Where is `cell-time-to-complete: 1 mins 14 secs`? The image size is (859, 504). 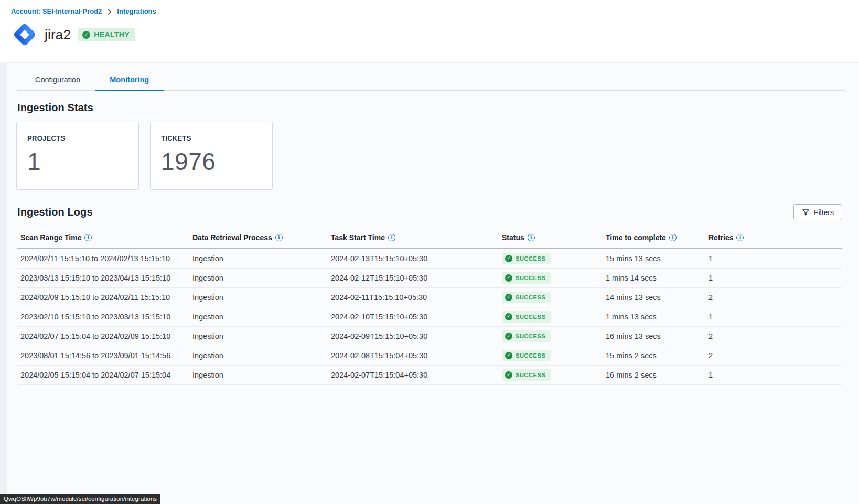 cell-time-to-complete: 1 mins 14 secs is located at coordinates (654, 278).